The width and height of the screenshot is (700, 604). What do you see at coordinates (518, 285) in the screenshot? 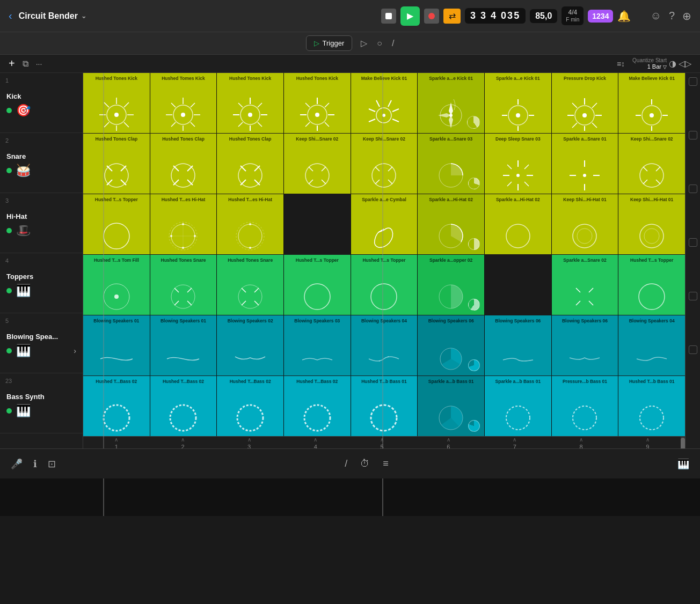
I see `clip-toppers-7-empty` at bounding box center [518, 285].